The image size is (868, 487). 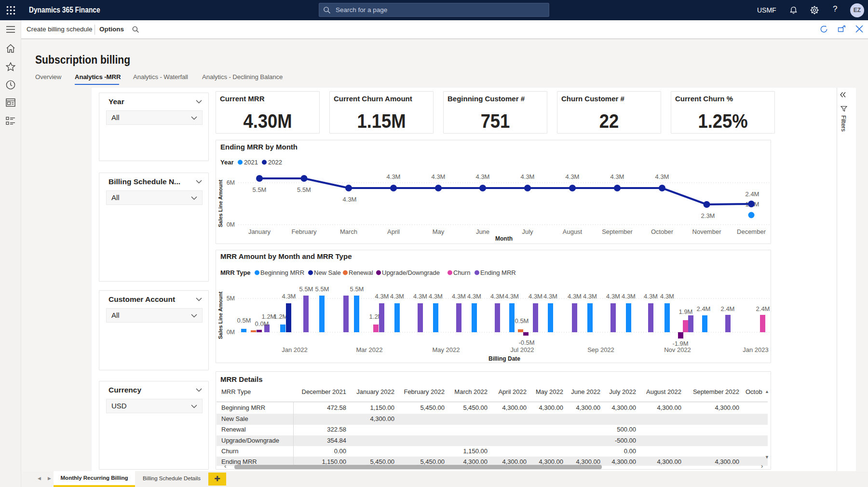 I want to click on svg-text: Nov 2022, so click(x=678, y=350).